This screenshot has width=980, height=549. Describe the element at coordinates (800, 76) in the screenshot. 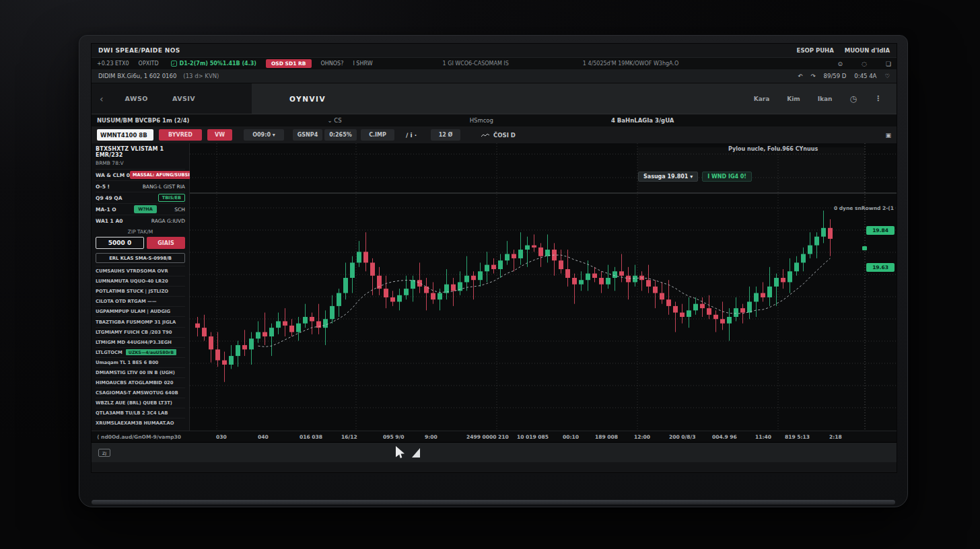

I see `undo-icon: ↶` at that location.